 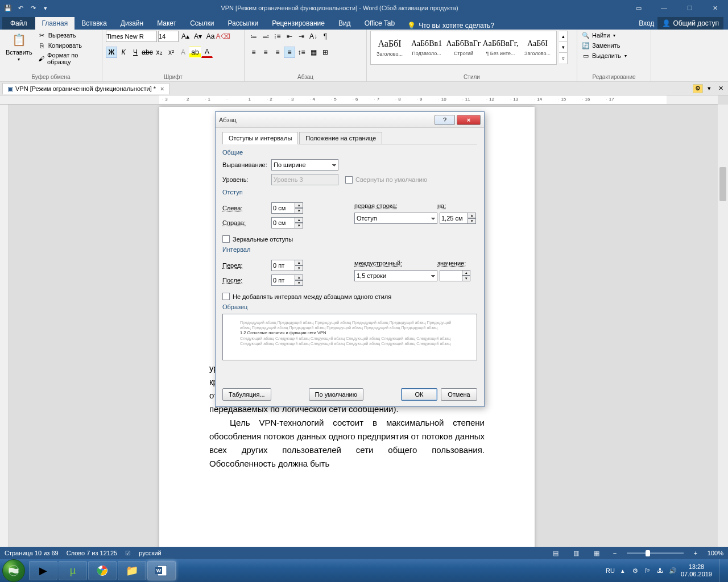 What do you see at coordinates (386, 263) in the screenshot?
I see `label-line-spacing: междустрочный:` at bounding box center [386, 263].